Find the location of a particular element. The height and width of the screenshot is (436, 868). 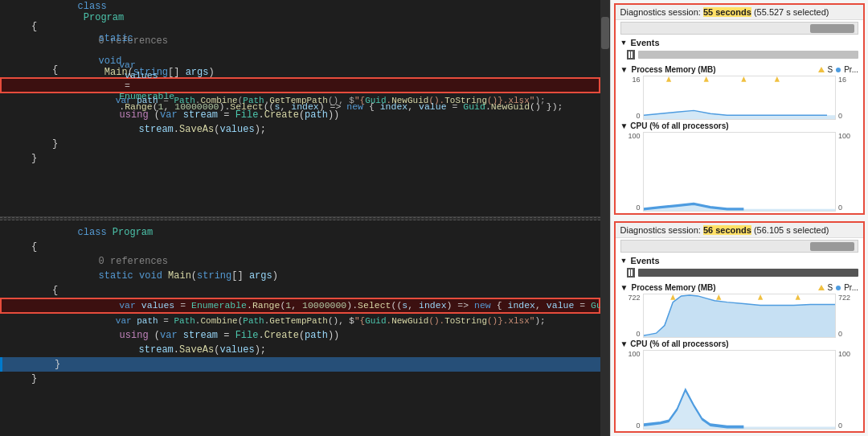

legend-dot-icon is located at coordinates (838, 70).